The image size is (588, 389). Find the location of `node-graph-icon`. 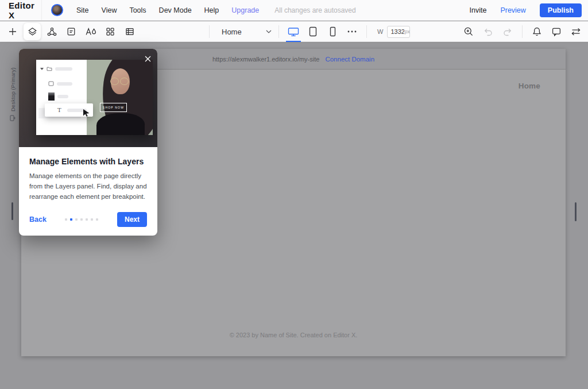

node-graph-icon is located at coordinates (52, 32).